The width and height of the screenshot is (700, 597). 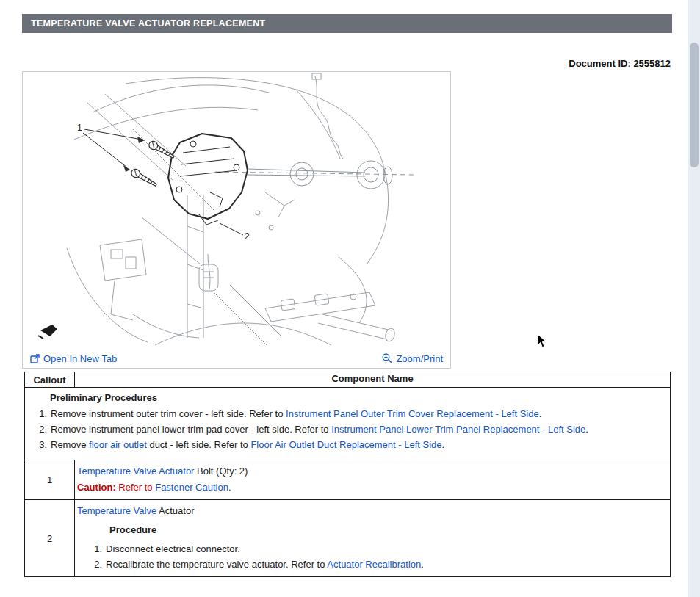 What do you see at coordinates (97, 488) in the screenshot?
I see `caution-label: Caution:` at bounding box center [97, 488].